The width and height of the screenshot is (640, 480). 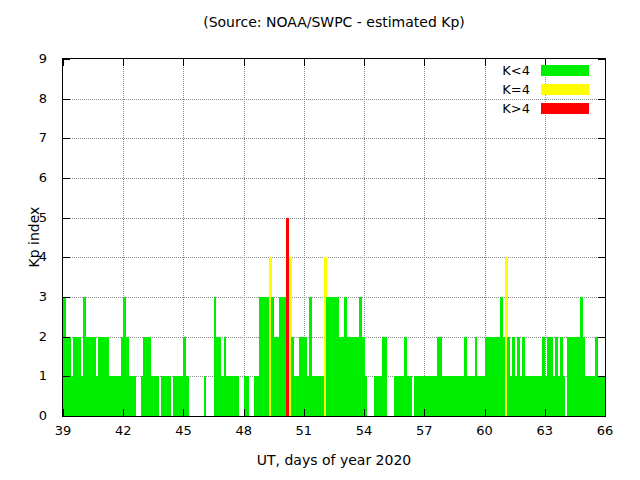 I want to click on y-tick-label: 4, so click(x=24, y=257).